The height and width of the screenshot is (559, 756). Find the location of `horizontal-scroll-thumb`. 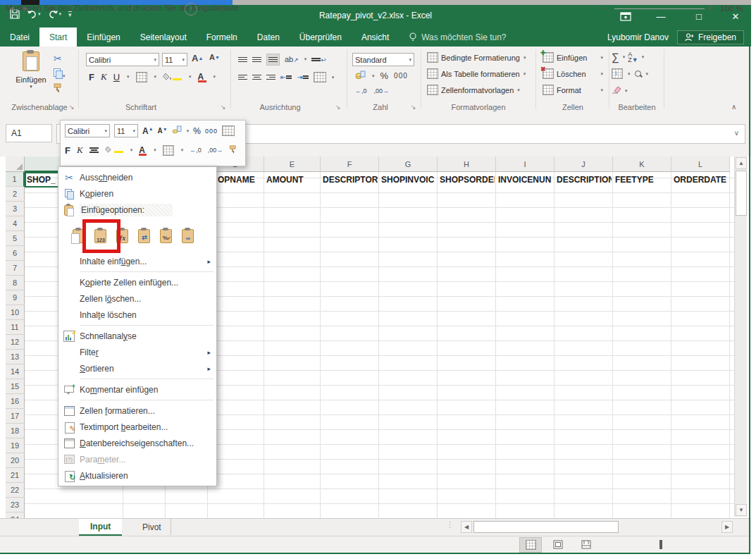

horizontal-scroll-thumb is located at coordinates (546, 527).